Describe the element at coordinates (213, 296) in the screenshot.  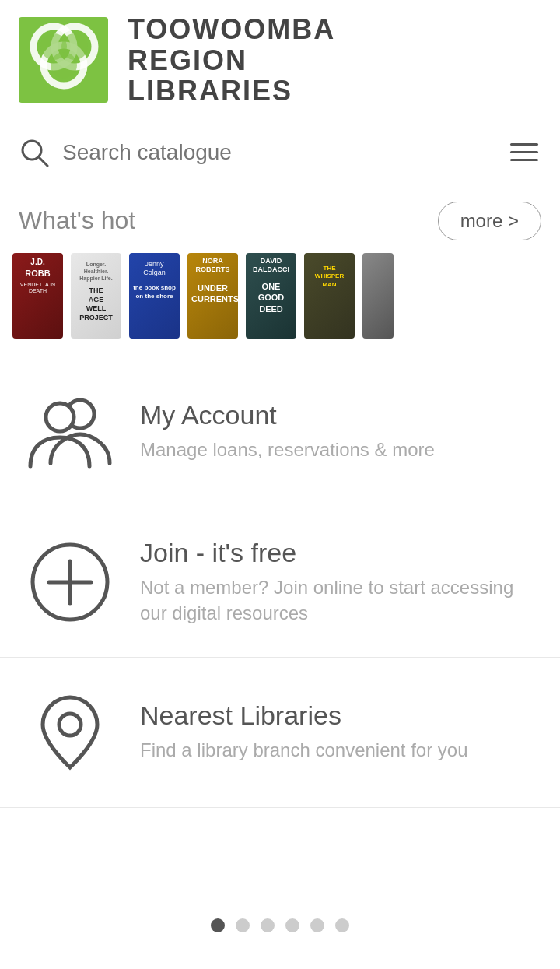
I see `book-item: NORA ROBERTS UNDER CURRENTS` at that location.